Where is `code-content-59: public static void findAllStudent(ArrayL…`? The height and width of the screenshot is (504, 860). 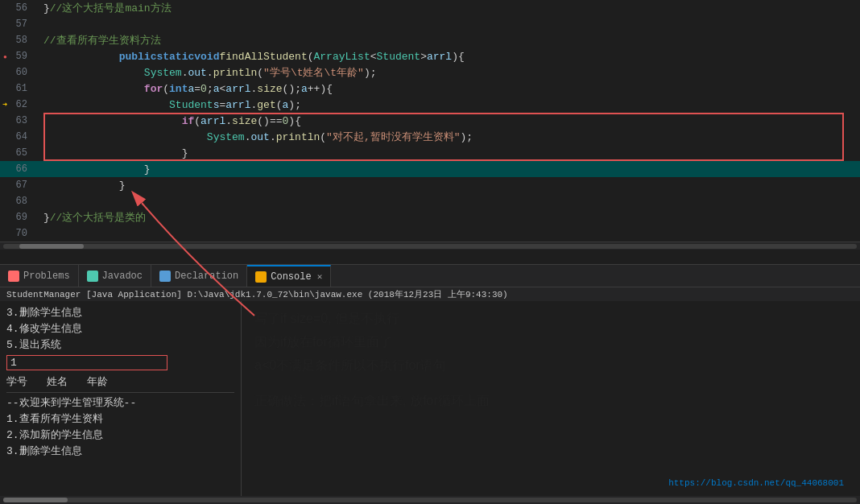
code-content-59: public static void findAllStudent(ArrayL… is located at coordinates (447, 56).